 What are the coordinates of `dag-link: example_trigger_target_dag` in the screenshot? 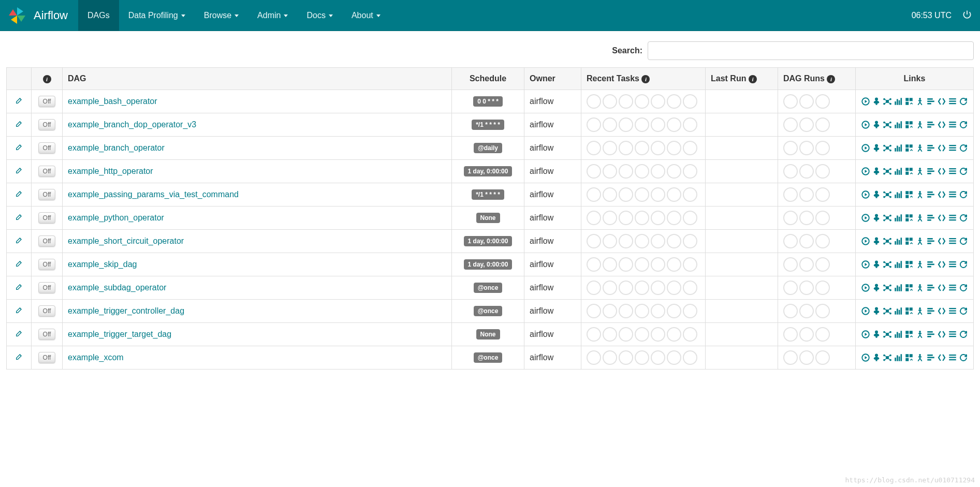 It's located at (120, 334).